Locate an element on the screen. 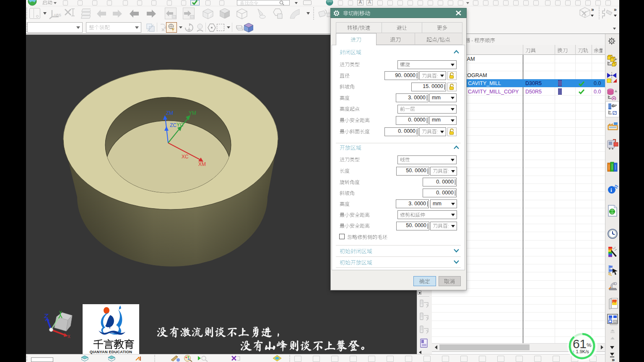 The height and width of the screenshot is (362, 644). svg-text: ZC is located at coordinates (173, 125).